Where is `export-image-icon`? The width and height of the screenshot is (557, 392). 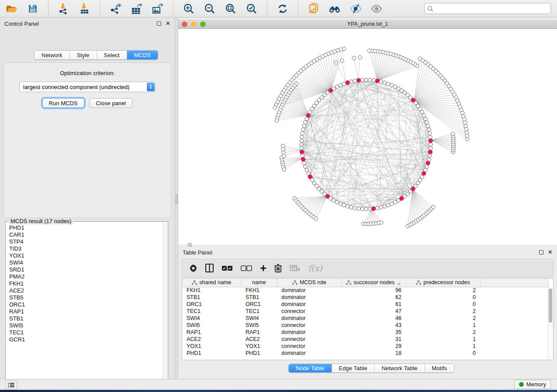
export-image-icon is located at coordinates (158, 9).